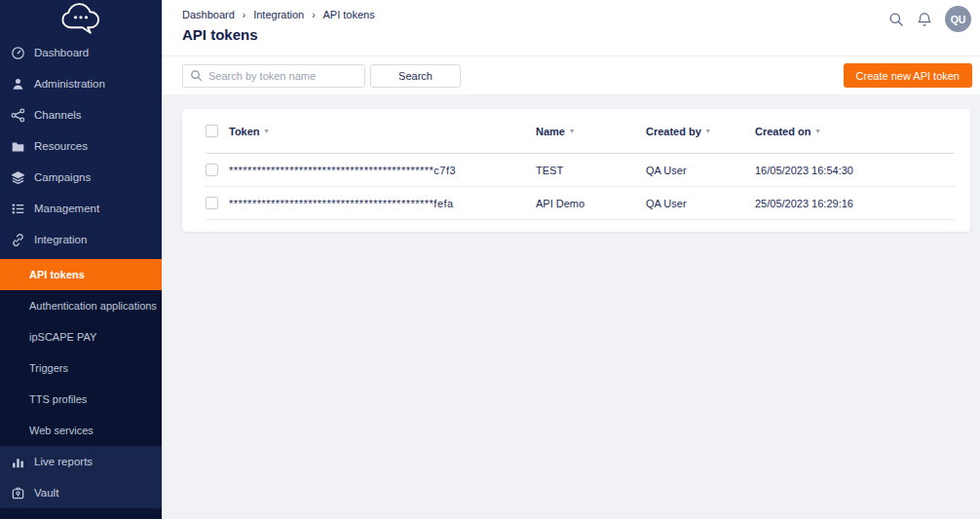  Describe the element at coordinates (81, 337) in the screenshot. I see `sidebar-subitem-ipscape-pay: ipSCAPE PAY` at that location.